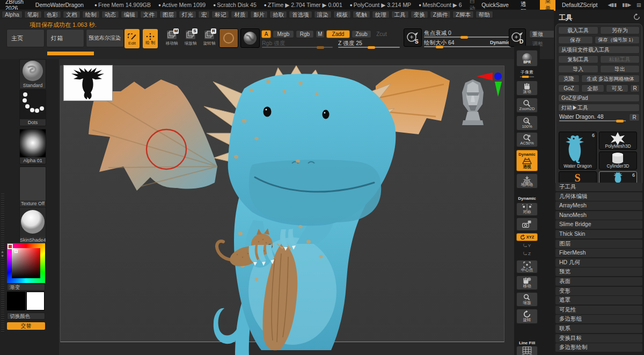 Image resolution: width=644 pixels, height=355 pixels. What do you see at coordinates (620, 59) in the screenshot?
I see `paste-tool-button: 粘贴工具` at bounding box center [620, 59].